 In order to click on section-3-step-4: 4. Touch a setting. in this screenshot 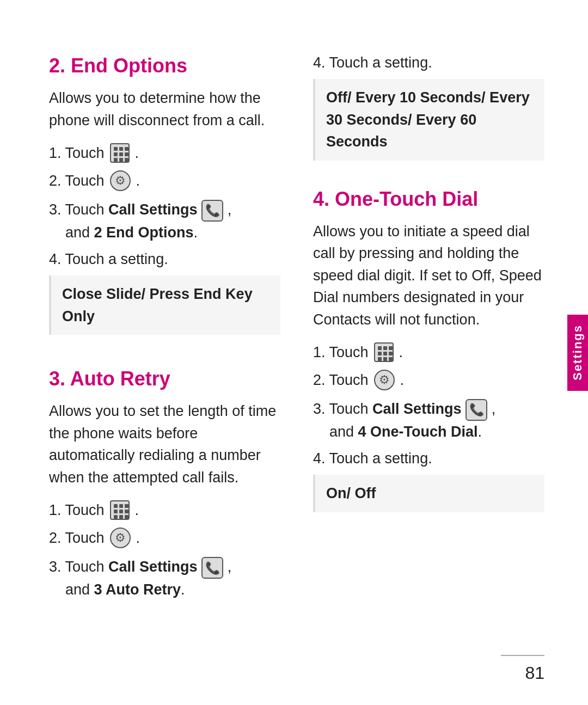, I will do `click(429, 63)`.